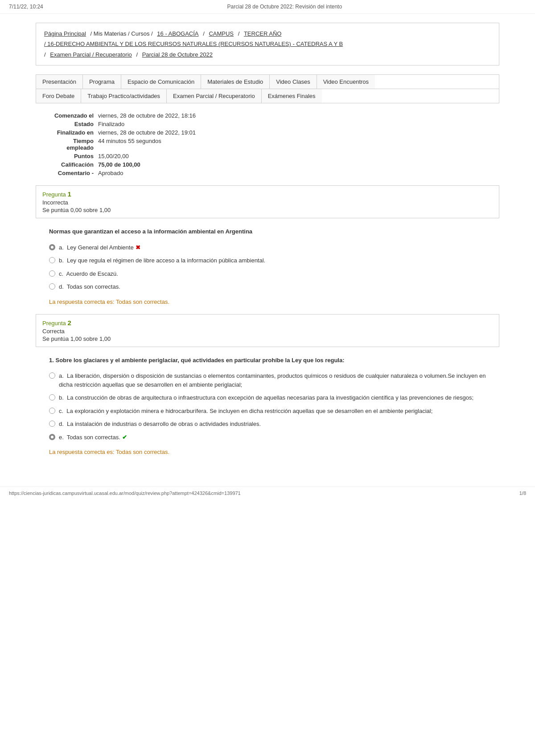 This screenshot has width=535, height=756. What do you see at coordinates (137, 54) in the screenshot?
I see `breadcrumb-slash4: /` at bounding box center [137, 54].